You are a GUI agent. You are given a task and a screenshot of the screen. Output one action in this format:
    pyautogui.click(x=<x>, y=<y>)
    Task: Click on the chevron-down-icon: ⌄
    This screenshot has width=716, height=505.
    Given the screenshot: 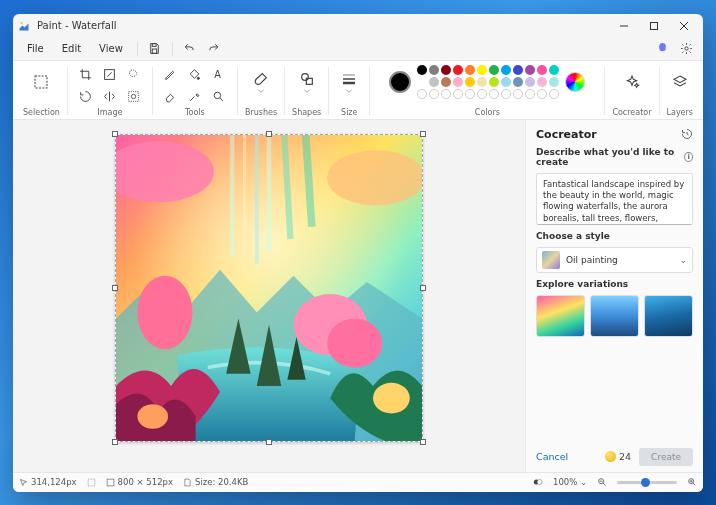 What is the action you would take?
    pyautogui.click(x=584, y=482)
    